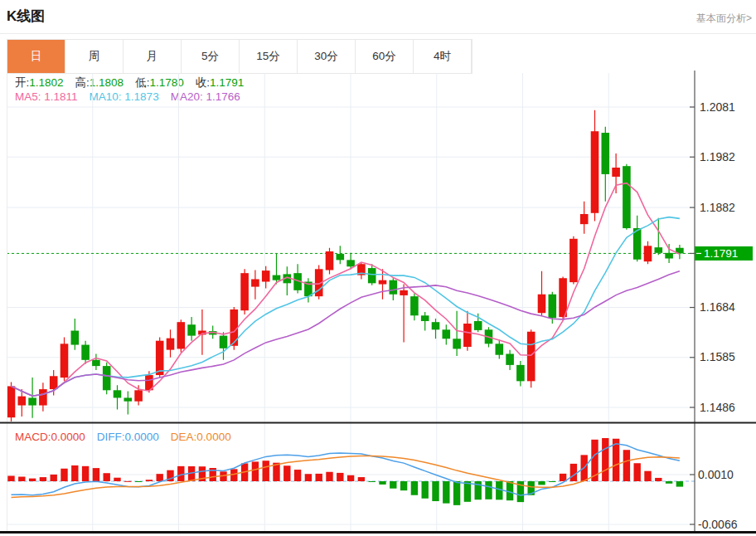 Image resolution: width=756 pixels, height=536 pixels. I want to click on current-price-tag: 1.1791, so click(724, 254).